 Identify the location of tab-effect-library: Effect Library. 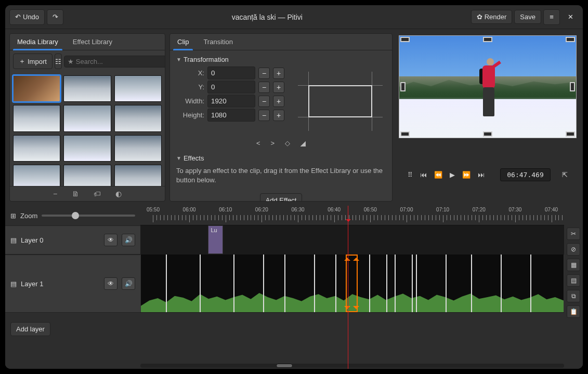
(93, 42).